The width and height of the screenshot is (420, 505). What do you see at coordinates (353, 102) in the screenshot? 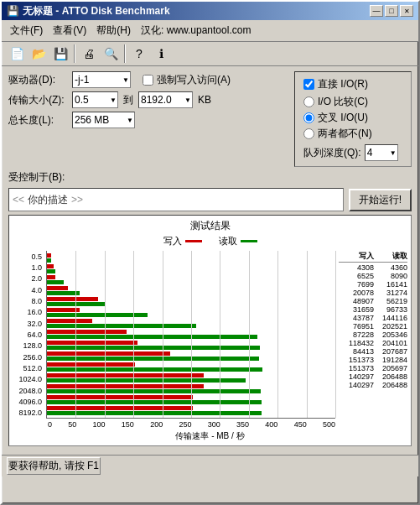
I see `io-compare-row: I/O 比较(C)` at bounding box center [353, 102].